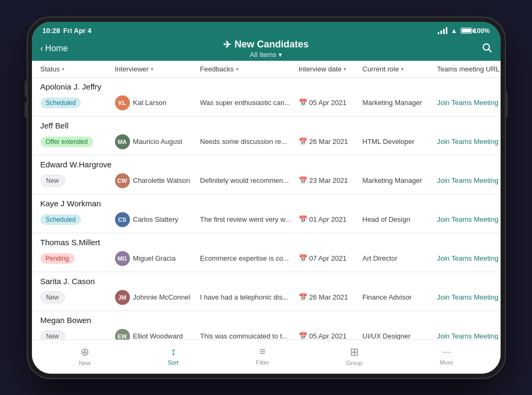 The width and height of the screenshot is (532, 395). What do you see at coordinates (122, 220) in the screenshot?
I see `avatar: CS` at bounding box center [122, 220].